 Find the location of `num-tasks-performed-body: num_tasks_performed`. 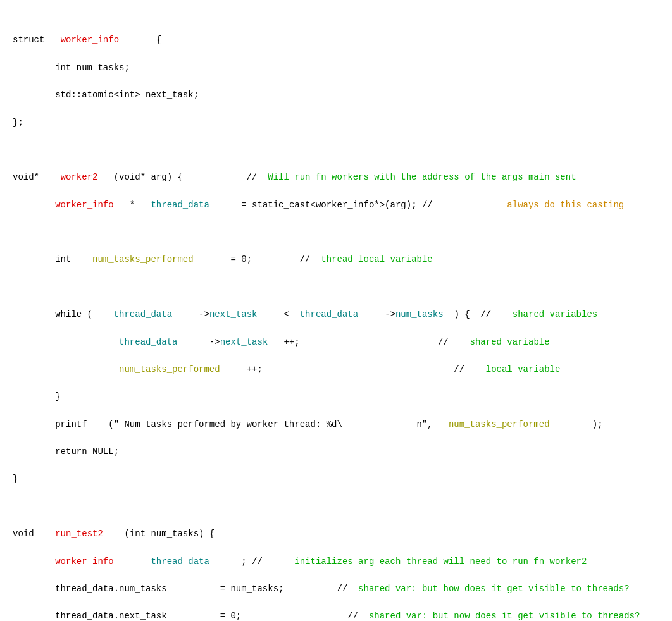

num-tasks-performed-body: num_tasks_performed is located at coordinates (170, 369).